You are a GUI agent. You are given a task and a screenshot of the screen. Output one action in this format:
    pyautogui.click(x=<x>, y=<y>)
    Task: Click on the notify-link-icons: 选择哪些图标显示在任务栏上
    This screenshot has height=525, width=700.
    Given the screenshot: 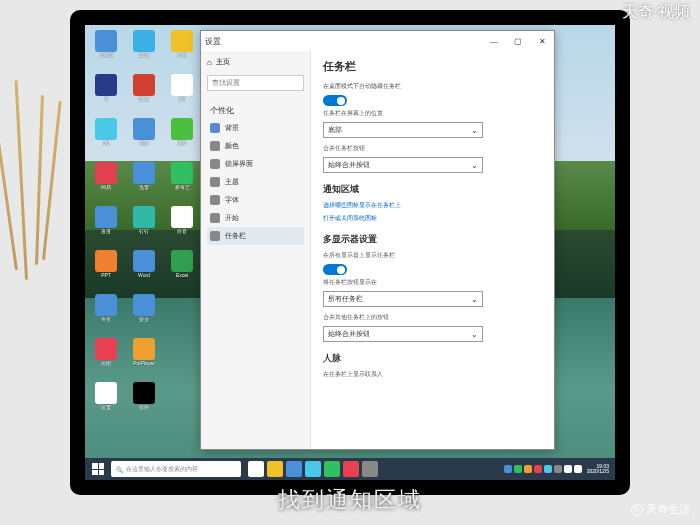 What is the action you would take?
    pyautogui.click(x=432, y=206)
    